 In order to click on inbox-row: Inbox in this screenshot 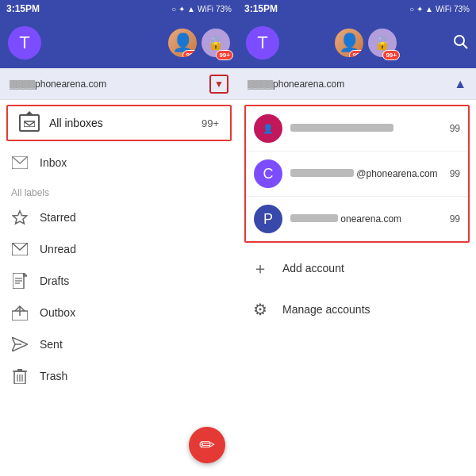, I will do `click(119, 163)`.